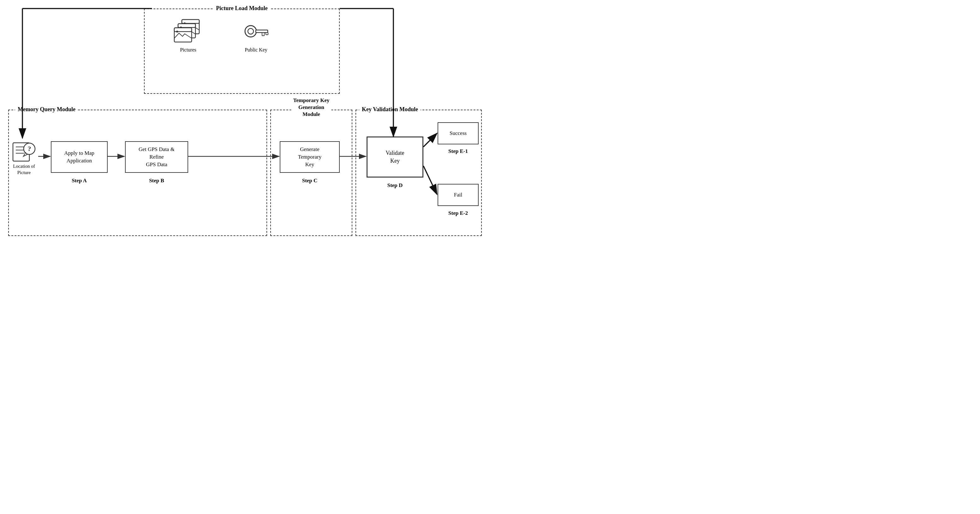 The image size is (980, 514). What do you see at coordinates (79, 157) in the screenshot?
I see `step-a-text: Apply to MapApplication` at bounding box center [79, 157].